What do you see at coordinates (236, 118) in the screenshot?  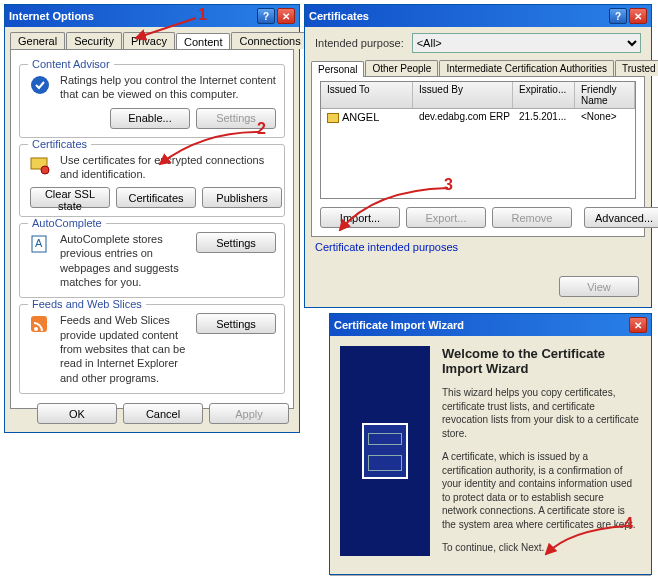 I see `ca-settings-button: Settings` at bounding box center [236, 118].